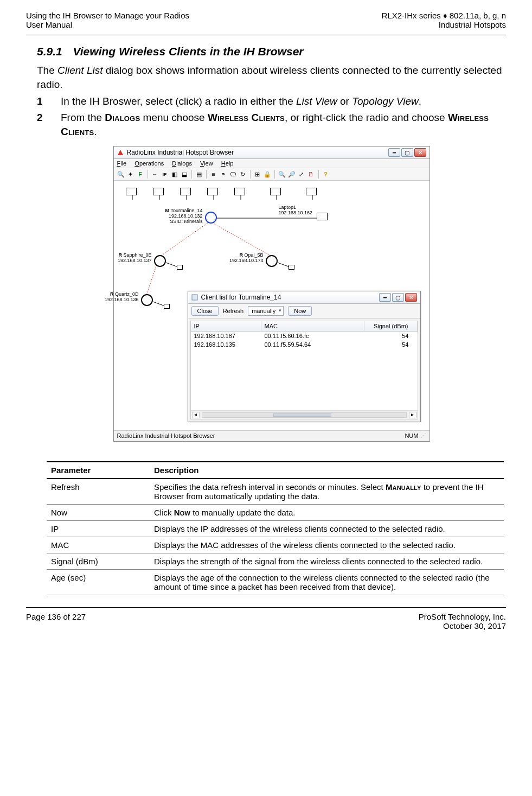 The image size is (532, 796). What do you see at coordinates (164, 512) in the screenshot?
I see `desc-pre: Click` at bounding box center [164, 512].